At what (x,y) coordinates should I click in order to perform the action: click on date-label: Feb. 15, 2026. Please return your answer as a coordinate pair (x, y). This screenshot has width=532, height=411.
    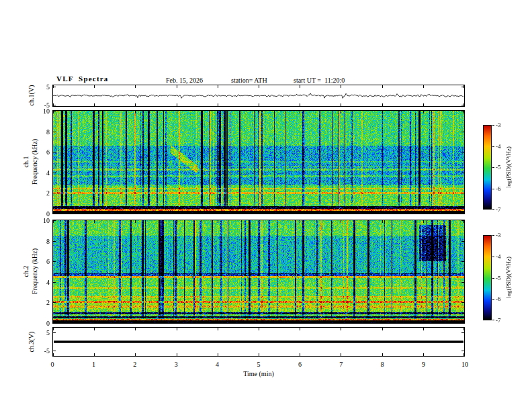
    Looking at the image, I should click on (184, 81).